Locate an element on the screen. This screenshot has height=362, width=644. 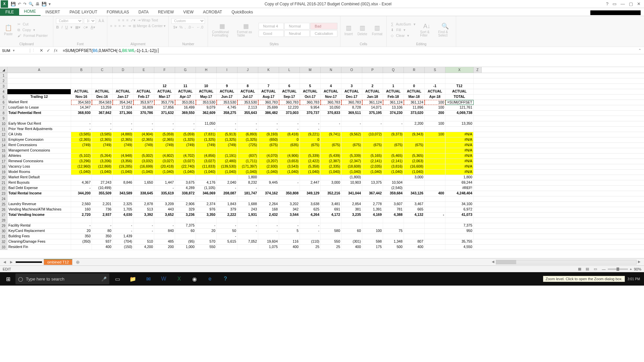
data-cell: 343,589 is located at coordinates (123, 194).